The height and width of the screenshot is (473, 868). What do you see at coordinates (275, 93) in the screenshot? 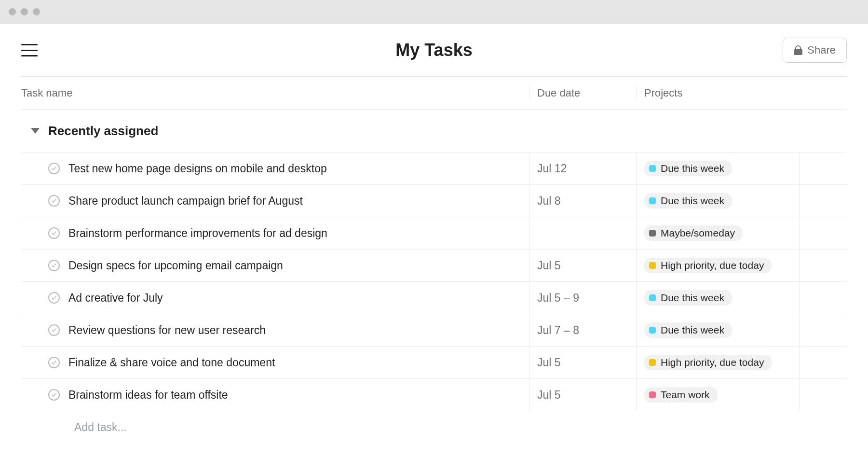
I see `column-header-task: Task name` at bounding box center [275, 93].